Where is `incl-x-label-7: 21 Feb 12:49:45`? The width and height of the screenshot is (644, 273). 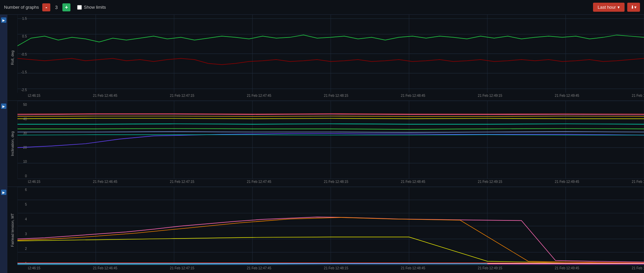 incl-x-label-7: 21 Feb 12:49:45 is located at coordinates (567, 182).